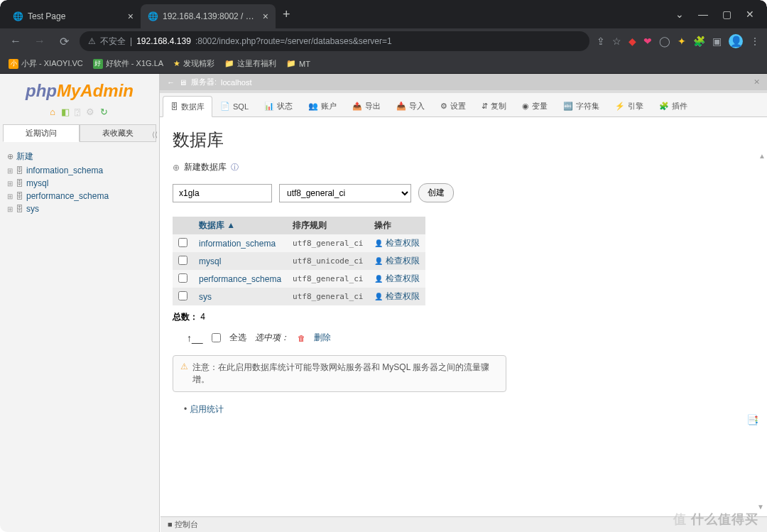  I want to click on tab-favorites: 表收藏夹, so click(118, 134).